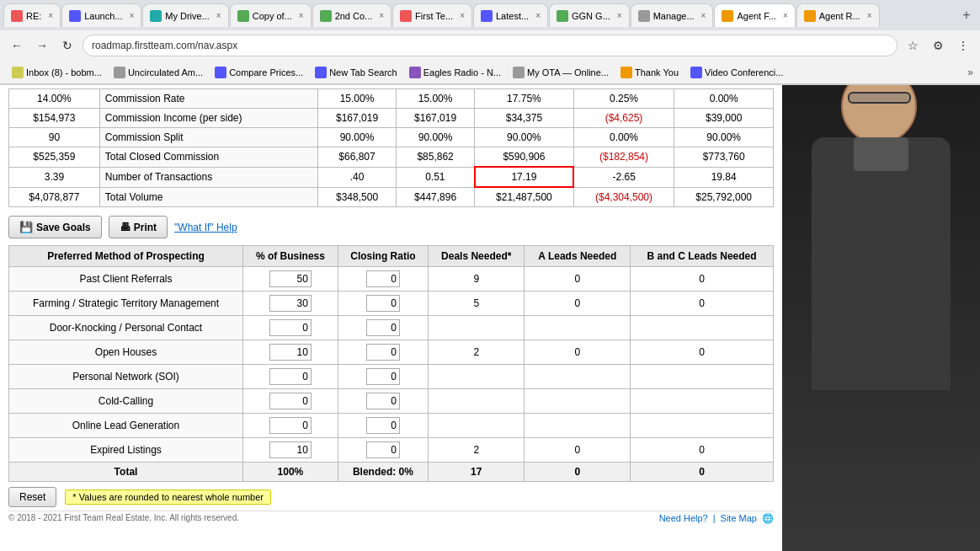 The image size is (980, 551). What do you see at coordinates (391, 450) in the screenshot?
I see `prospect-row: Expired Listings200` at bounding box center [391, 450].